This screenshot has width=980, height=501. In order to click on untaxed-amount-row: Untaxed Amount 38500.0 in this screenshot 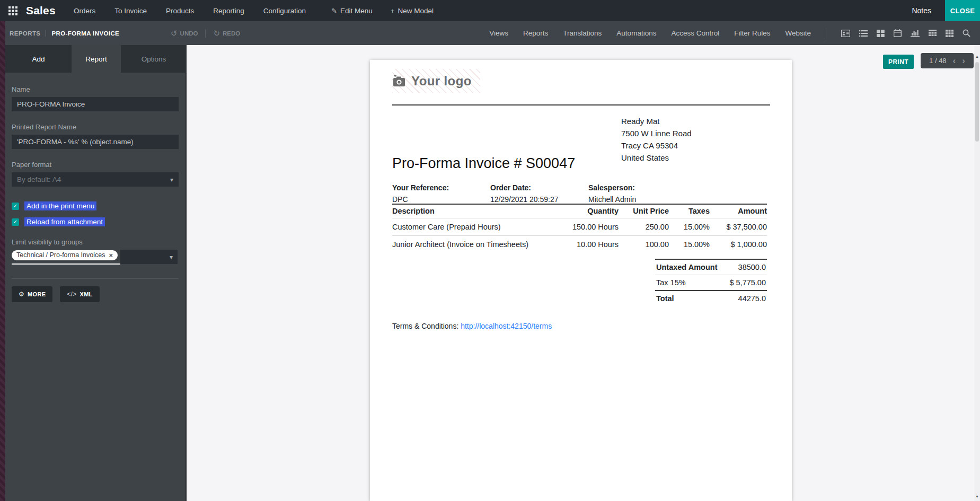, I will do `click(711, 267)`.